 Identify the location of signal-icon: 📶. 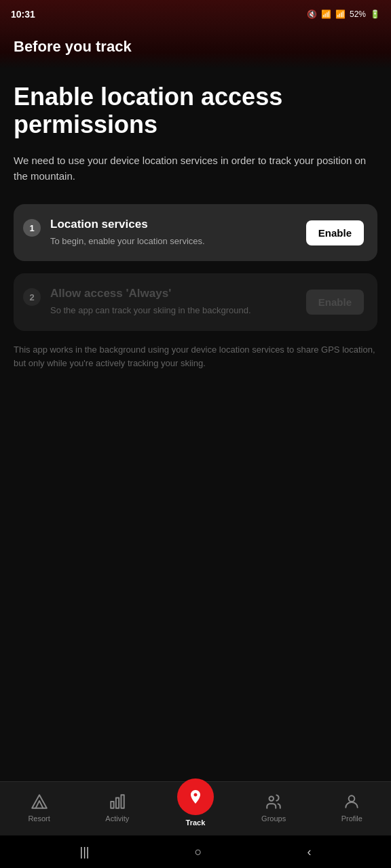
(341, 14).